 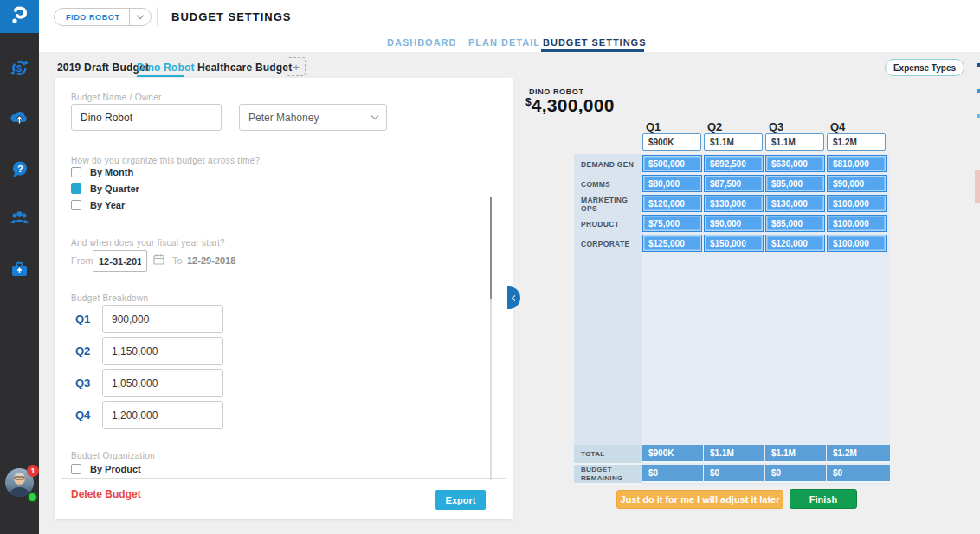 What do you see at coordinates (859, 454) in the screenshot?
I see `total-q4: $1.2M` at bounding box center [859, 454].